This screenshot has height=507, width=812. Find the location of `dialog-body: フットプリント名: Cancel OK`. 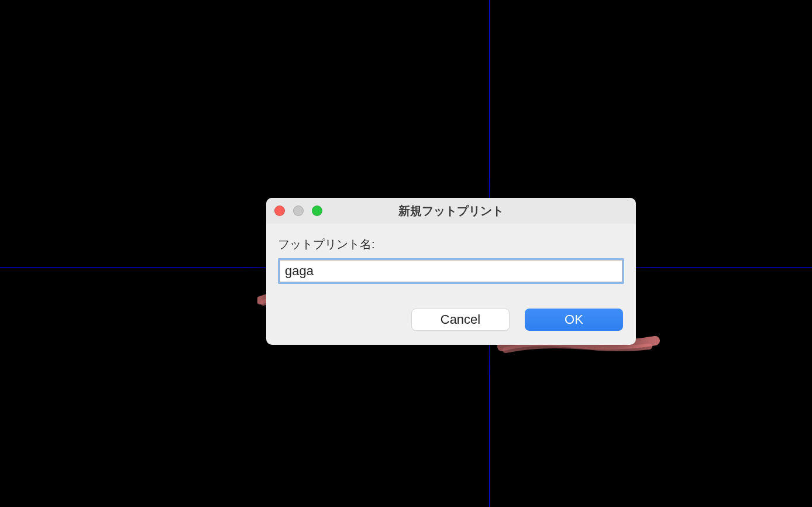

dialog-body: フットプリント名: Cancel OK is located at coordinates (451, 285).